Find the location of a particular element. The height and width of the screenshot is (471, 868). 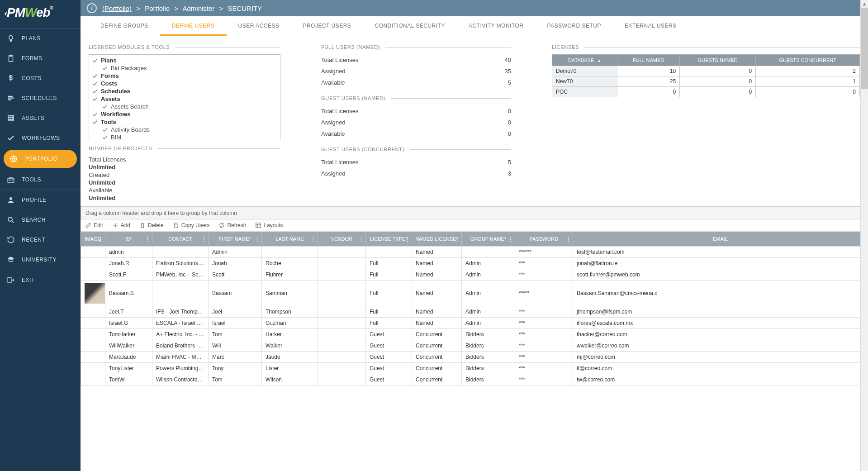

sidebar-item-exit: EXIT is located at coordinates (40, 280).